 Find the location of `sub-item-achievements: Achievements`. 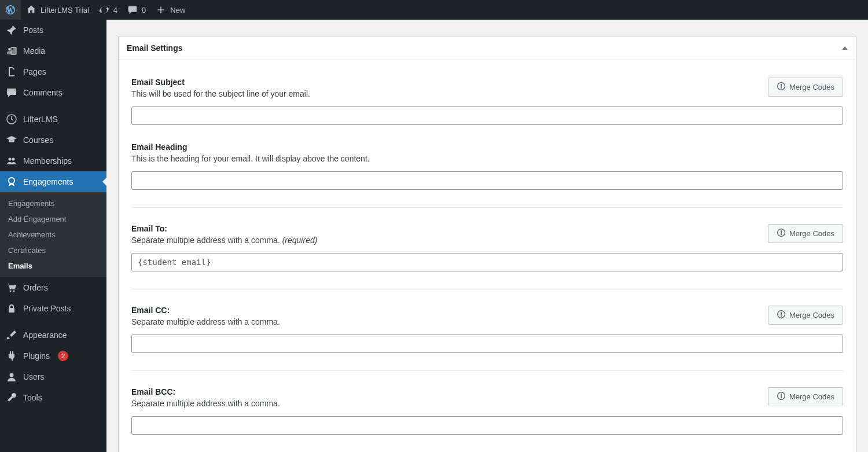

sub-item-achievements: Achievements is located at coordinates (53, 235).